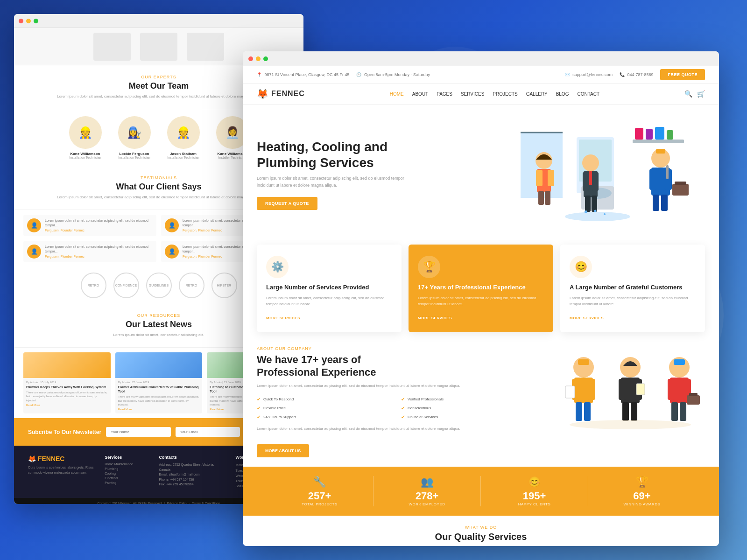  Describe the element at coordinates (85, 133) in the screenshot. I see `team-avatar-1: 👷` at that location.